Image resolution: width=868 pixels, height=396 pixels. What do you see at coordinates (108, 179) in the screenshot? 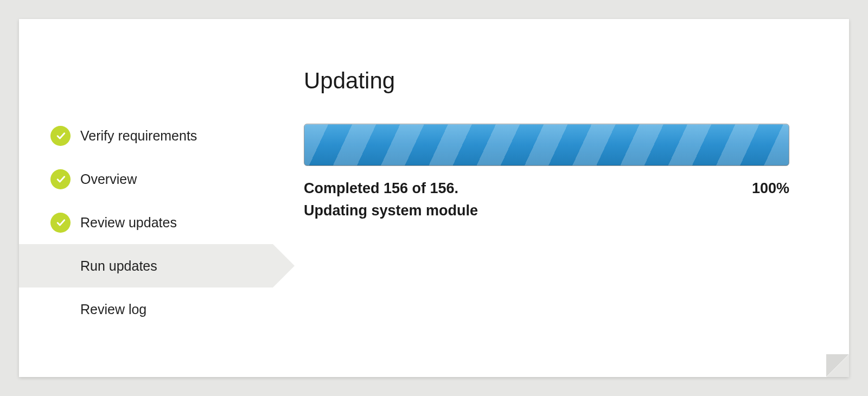
I see `step-label: Overview` at bounding box center [108, 179].